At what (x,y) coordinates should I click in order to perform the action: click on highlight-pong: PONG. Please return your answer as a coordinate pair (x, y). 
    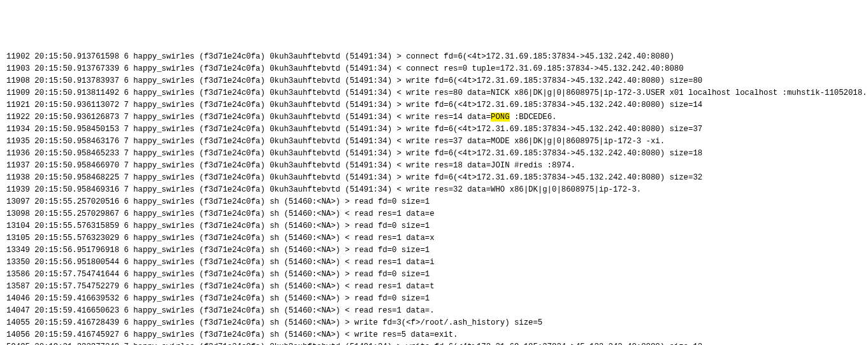
    Looking at the image, I should click on (500, 117).